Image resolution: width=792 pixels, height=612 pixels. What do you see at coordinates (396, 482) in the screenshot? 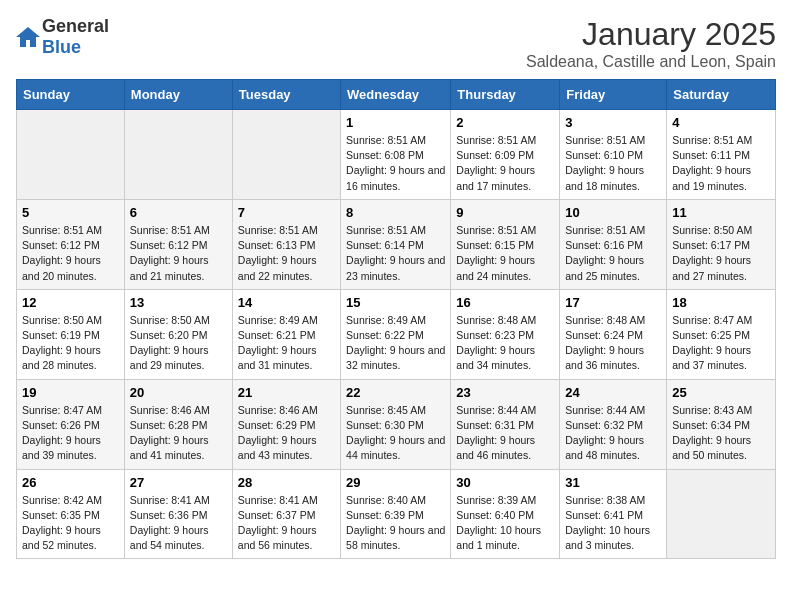
I see `day-number: 29` at bounding box center [396, 482].